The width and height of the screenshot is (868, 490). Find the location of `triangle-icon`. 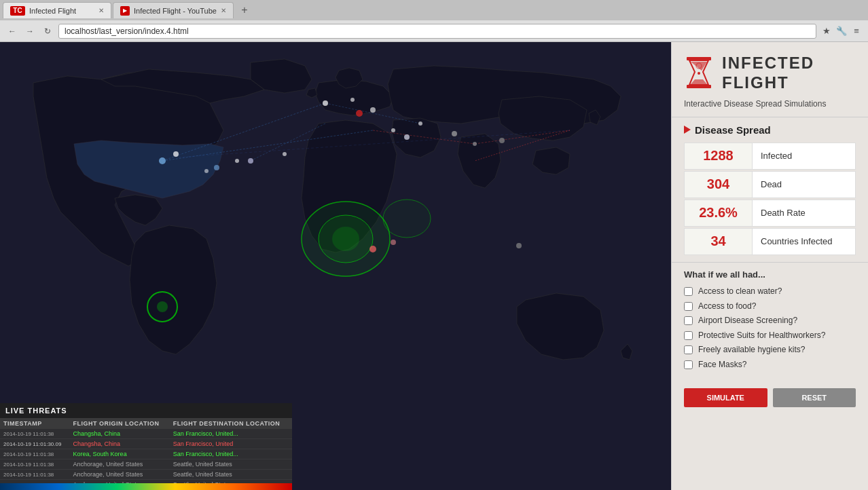

triangle-icon is located at coordinates (687, 130).